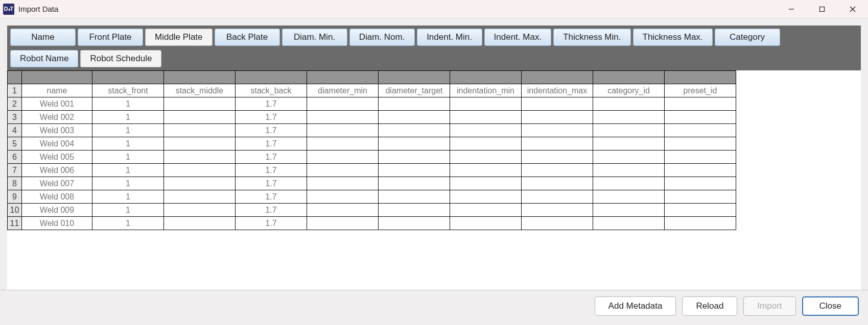 The width and height of the screenshot is (868, 325). I want to click on row-number: 1, so click(15, 91).